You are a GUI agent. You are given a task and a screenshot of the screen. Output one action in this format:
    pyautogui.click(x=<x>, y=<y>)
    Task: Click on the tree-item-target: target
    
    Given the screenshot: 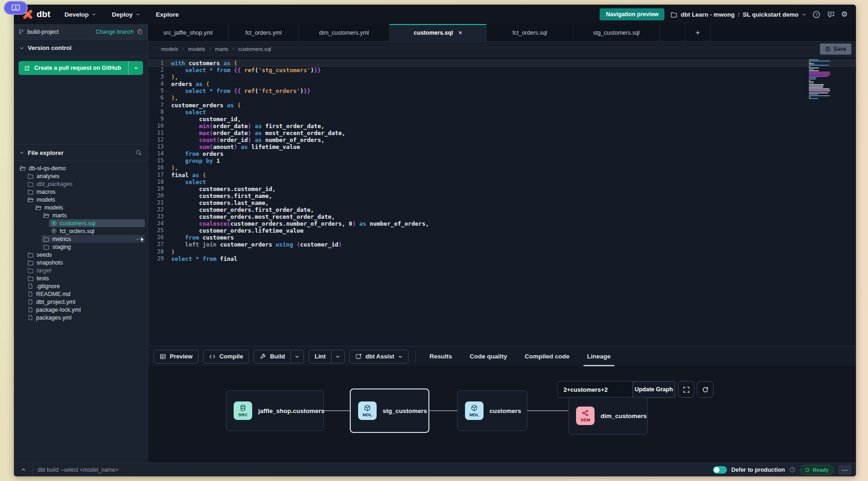 What is the action you would take?
    pyautogui.click(x=85, y=270)
    